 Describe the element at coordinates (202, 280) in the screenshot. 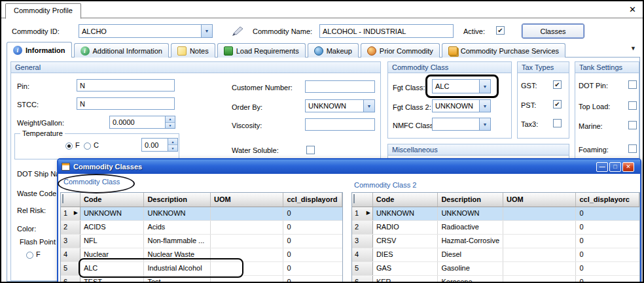

I see `table-row: 6 TEST Test 0` at that location.